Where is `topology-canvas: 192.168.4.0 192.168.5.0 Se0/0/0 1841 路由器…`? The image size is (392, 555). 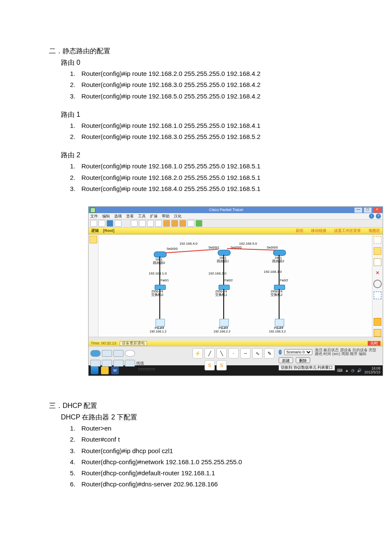
topology-canvas: 192.168.4.0 192.168.5.0 Se0/0/0 1841 路由器… is located at coordinates (235, 286).